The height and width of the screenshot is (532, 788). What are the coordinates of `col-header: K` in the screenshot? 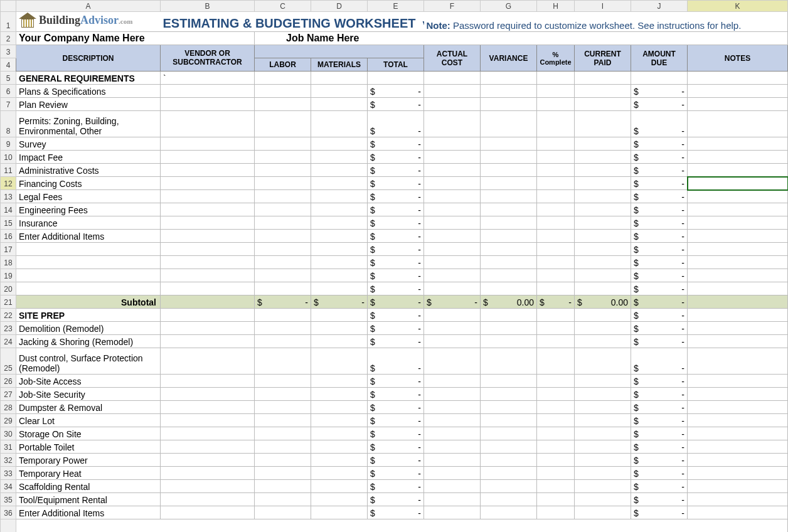 It's located at (738, 6).